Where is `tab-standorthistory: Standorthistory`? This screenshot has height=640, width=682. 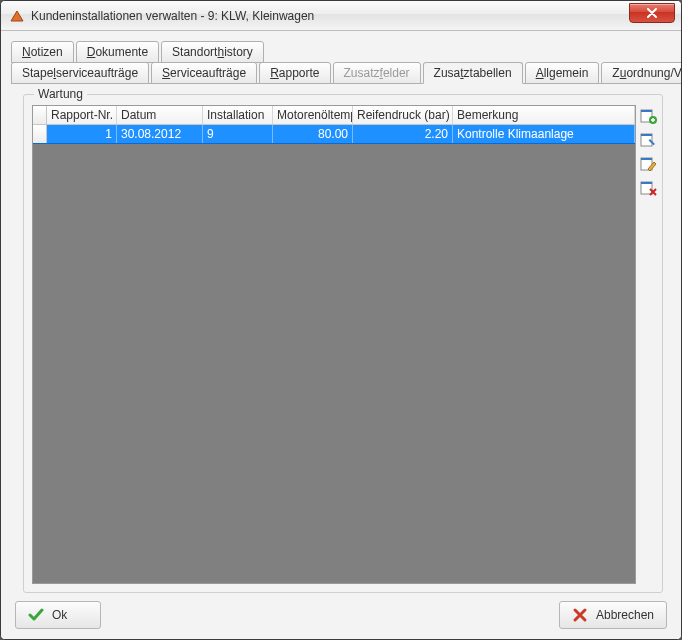
tab-standorthistory: Standorthistory is located at coordinates (212, 52).